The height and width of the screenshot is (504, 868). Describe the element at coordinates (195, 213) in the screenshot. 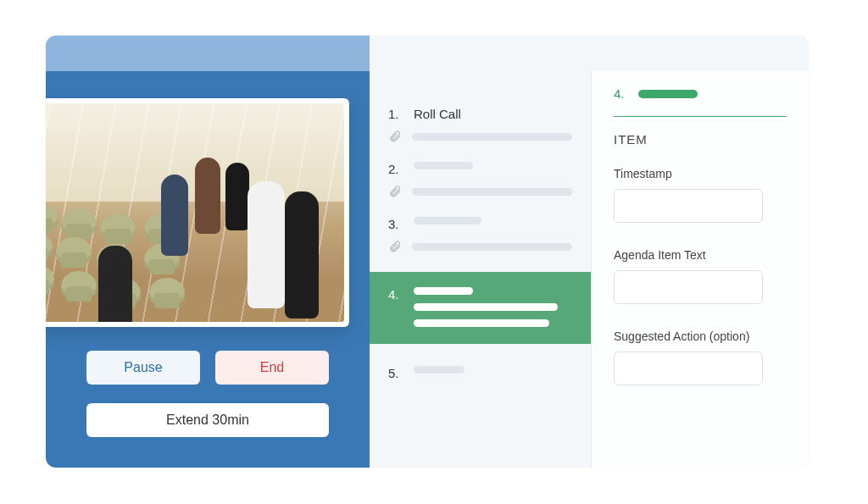

I see `video-thumbnail` at that location.